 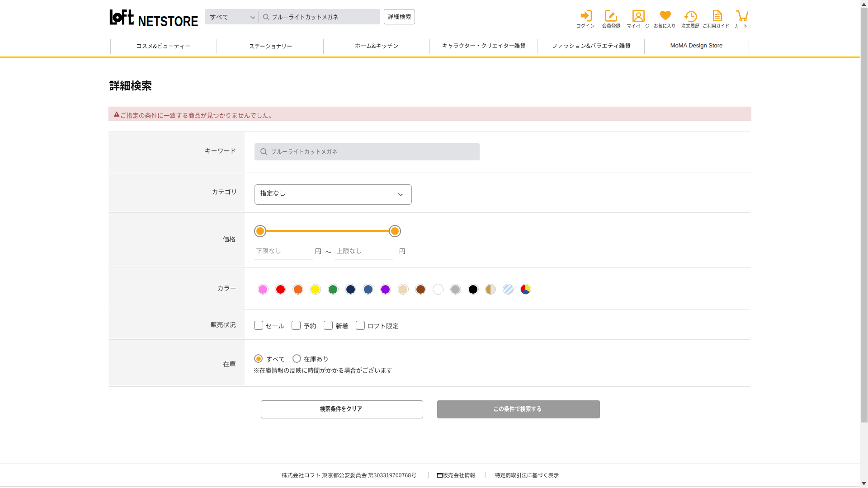 What do you see at coordinates (168, 20) in the screenshot?
I see `svg-text: NETSTORE` at bounding box center [168, 20].